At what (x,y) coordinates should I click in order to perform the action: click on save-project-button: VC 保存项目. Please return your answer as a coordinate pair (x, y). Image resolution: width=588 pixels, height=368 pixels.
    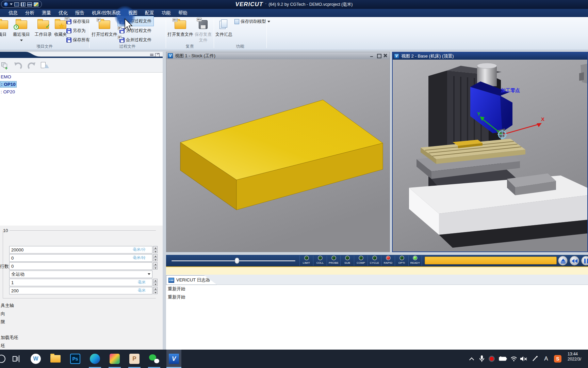
    Looking at the image, I should click on (78, 21).